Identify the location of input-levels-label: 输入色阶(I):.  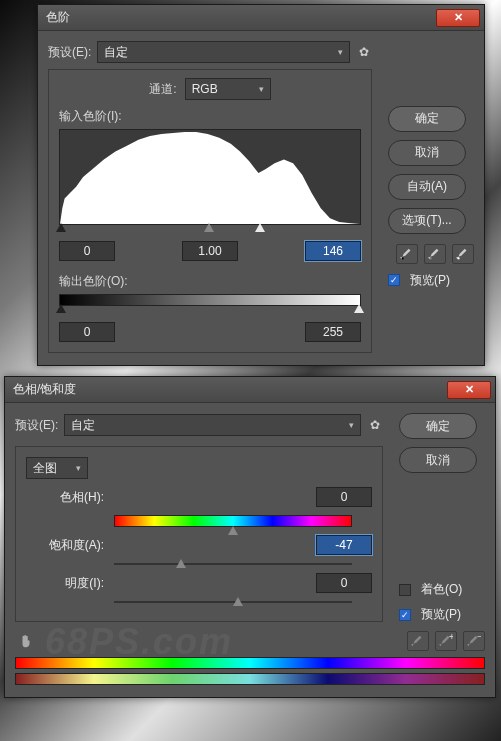
(90, 116).